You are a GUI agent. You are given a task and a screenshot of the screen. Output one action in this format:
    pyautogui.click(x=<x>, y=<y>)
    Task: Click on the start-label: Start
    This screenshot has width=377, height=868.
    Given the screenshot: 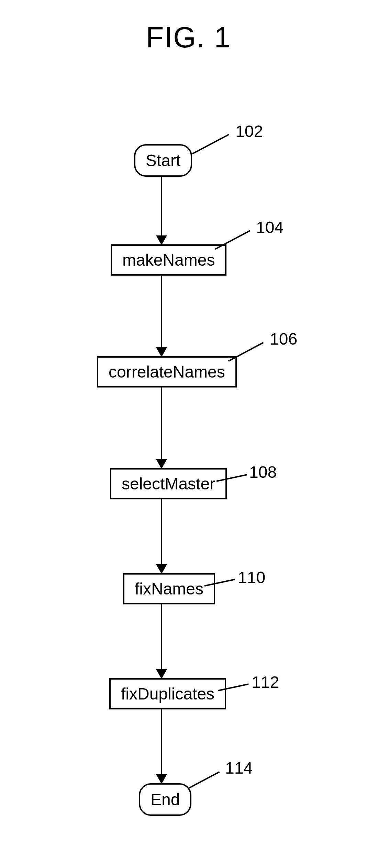 What is the action you would take?
    pyautogui.click(x=163, y=161)
    